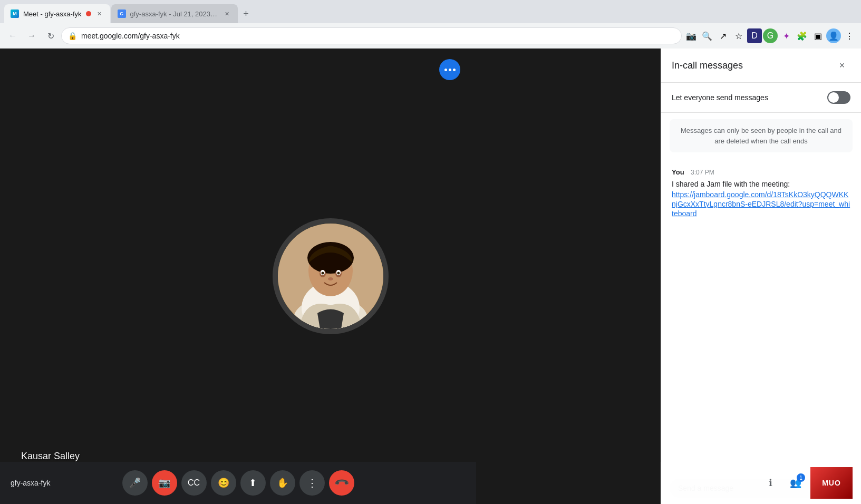  What do you see at coordinates (73, 36) in the screenshot?
I see `lock-icon: 🔒` at bounding box center [73, 36].